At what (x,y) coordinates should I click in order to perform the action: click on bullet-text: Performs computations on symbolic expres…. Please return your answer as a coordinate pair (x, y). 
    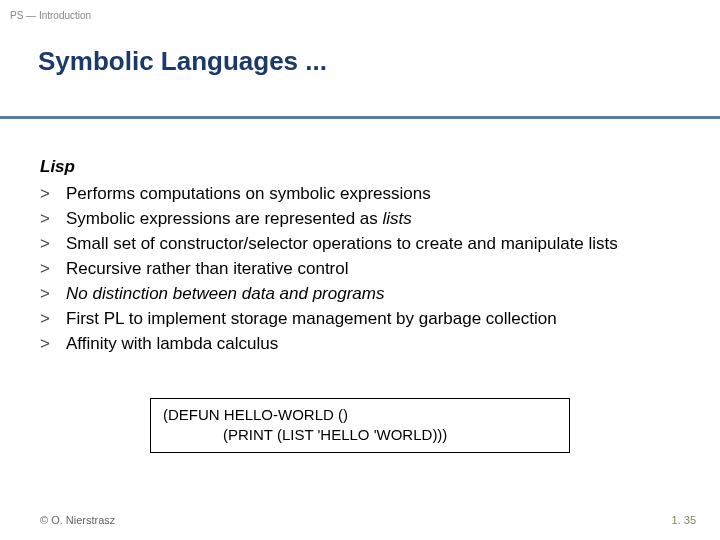
    Looking at the image, I should click on (373, 194).